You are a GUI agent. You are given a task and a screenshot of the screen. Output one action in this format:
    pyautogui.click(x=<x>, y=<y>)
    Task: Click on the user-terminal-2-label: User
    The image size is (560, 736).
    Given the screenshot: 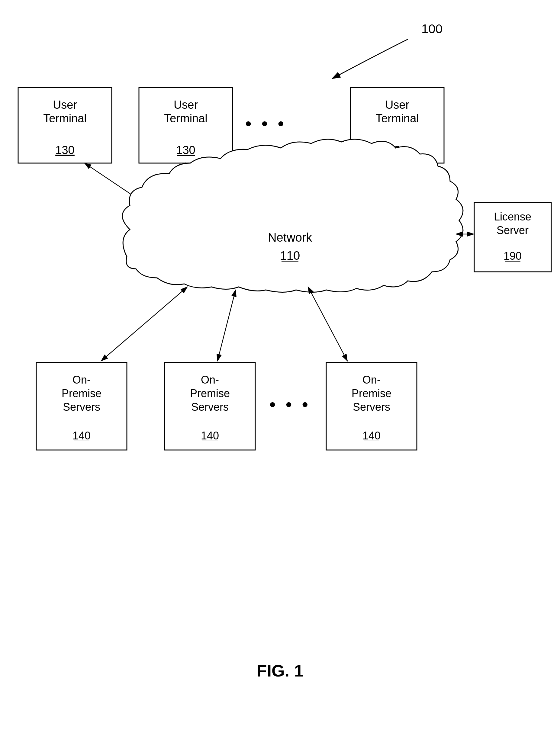 What is the action you would take?
    pyautogui.click(x=186, y=105)
    